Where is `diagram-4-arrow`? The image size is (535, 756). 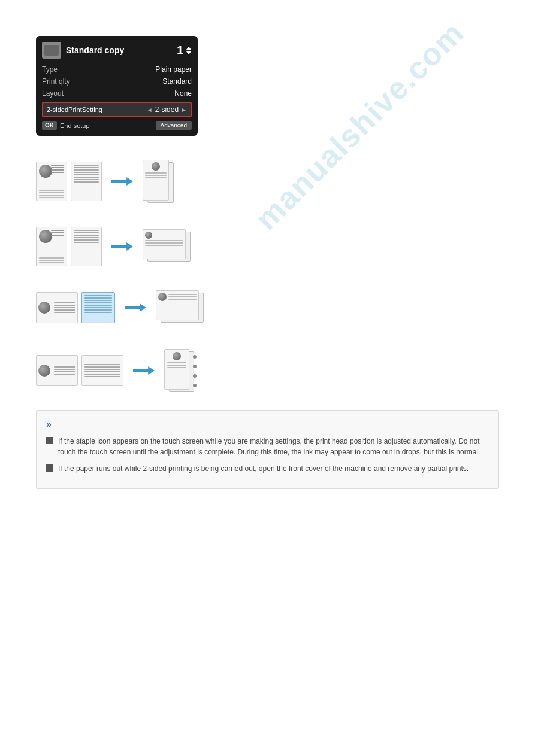
diagram-4-arrow is located at coordinates (144, 371).